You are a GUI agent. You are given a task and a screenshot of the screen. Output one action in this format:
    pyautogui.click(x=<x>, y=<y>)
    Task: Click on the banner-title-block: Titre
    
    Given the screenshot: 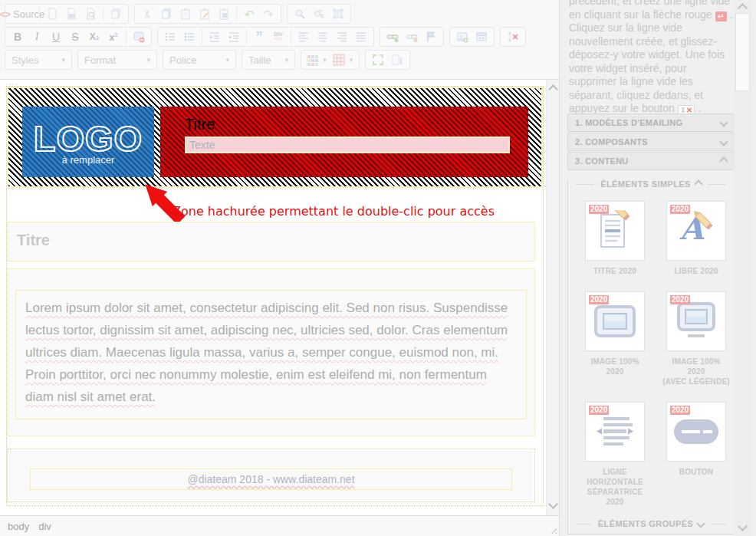 What is the action you would take?
    pyautogui.click(x=344, y=142)
    